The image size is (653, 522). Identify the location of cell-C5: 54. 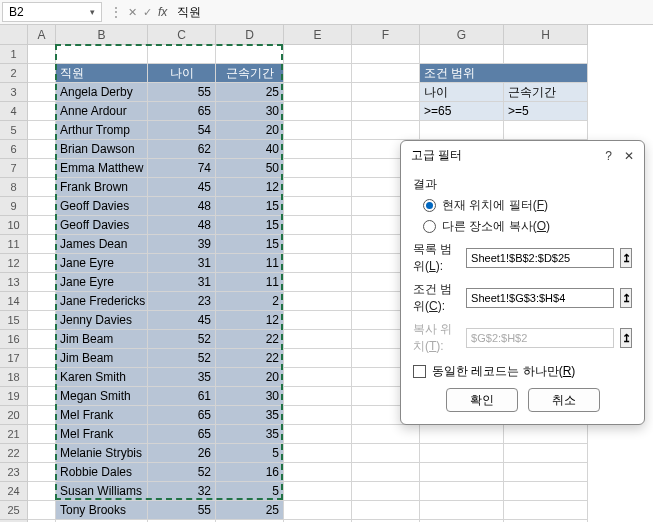
(182, 130).